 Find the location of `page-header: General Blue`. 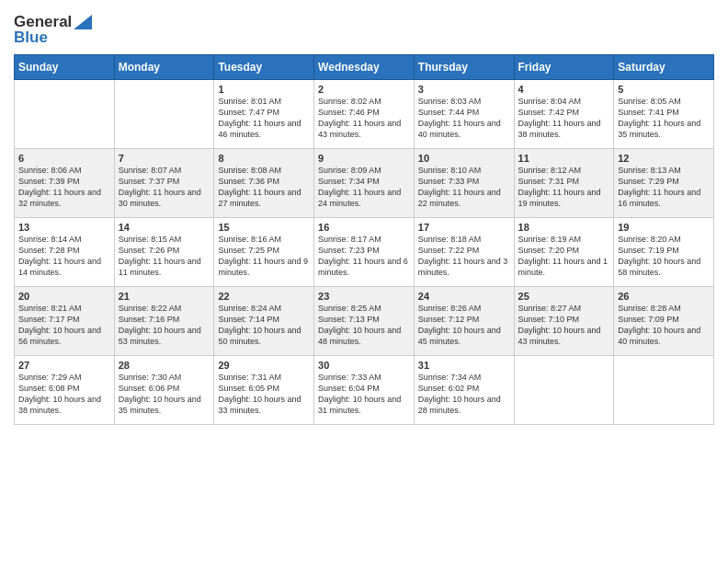

page-header: General Blue is located at coordinates (364, 28).